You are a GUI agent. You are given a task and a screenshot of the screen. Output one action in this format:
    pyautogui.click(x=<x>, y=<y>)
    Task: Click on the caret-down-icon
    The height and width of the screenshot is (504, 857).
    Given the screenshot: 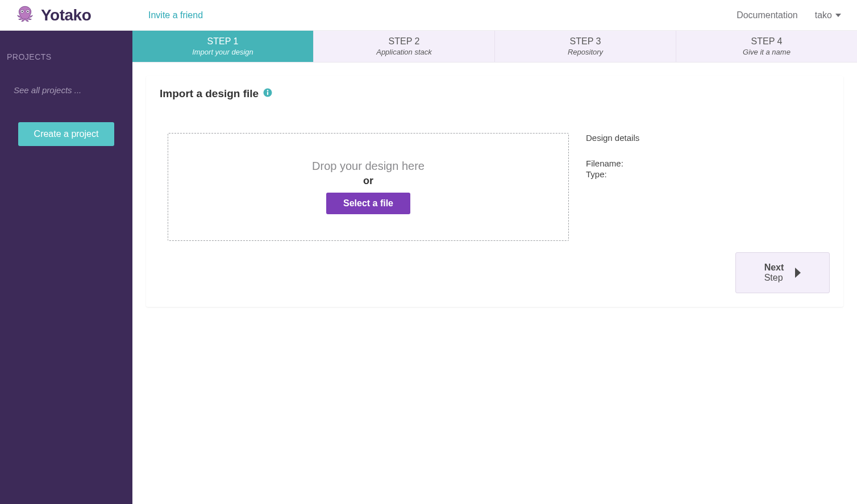 What is the action you would take?
    pyautogui.click(x=838, y=15)
    